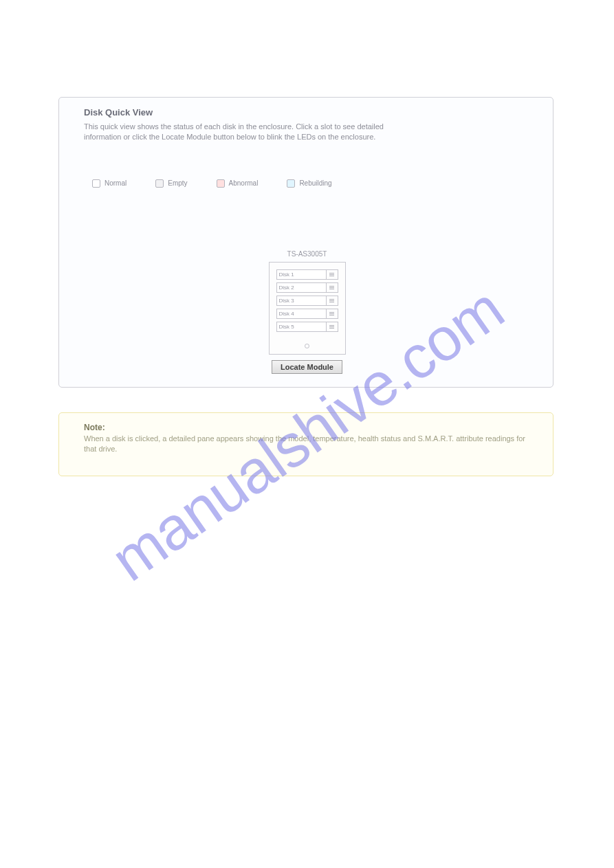 Image resolution: width=614 pixels, height=868 pixels. I want to click on power-led-icon, so click(307, 346).